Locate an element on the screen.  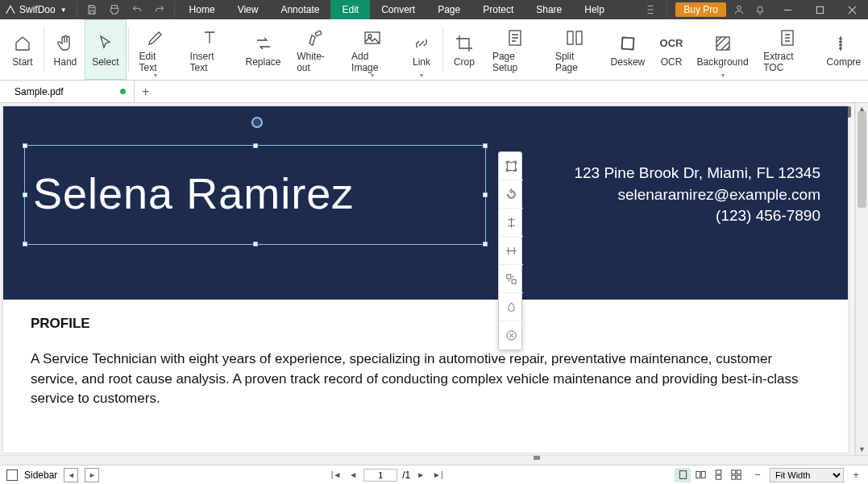
menu-edit: Edit is located at coordinates (350, 10).